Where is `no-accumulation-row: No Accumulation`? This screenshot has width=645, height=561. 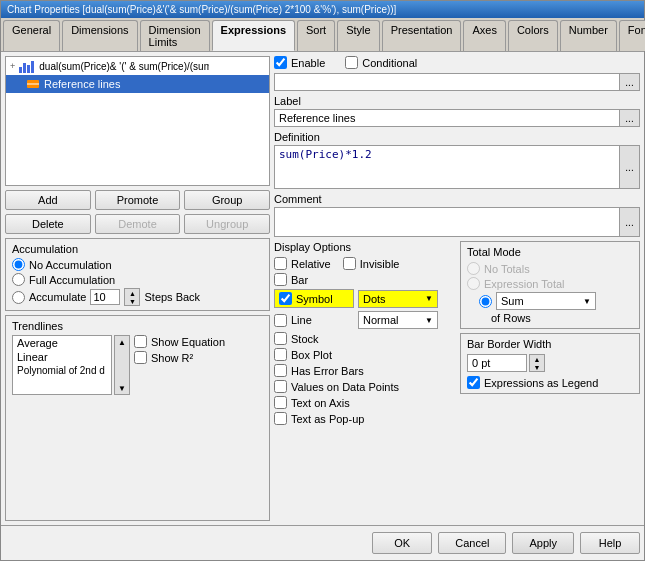
no-accumulation-row: No Accumulation is located at coordinates (138, 264).